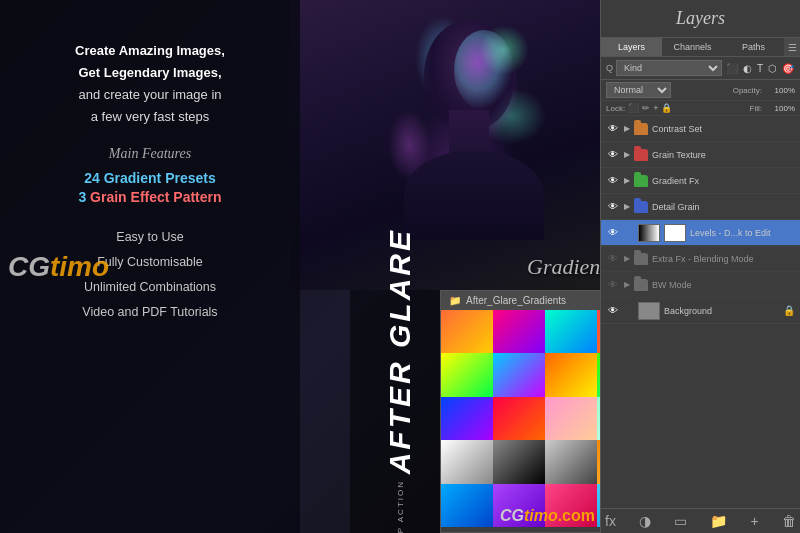 The width and height of the screenshot is (800, 533). Describe the element at coordinates (627, 180) in the screenshot. I see `expand-3: ▶` at that location.